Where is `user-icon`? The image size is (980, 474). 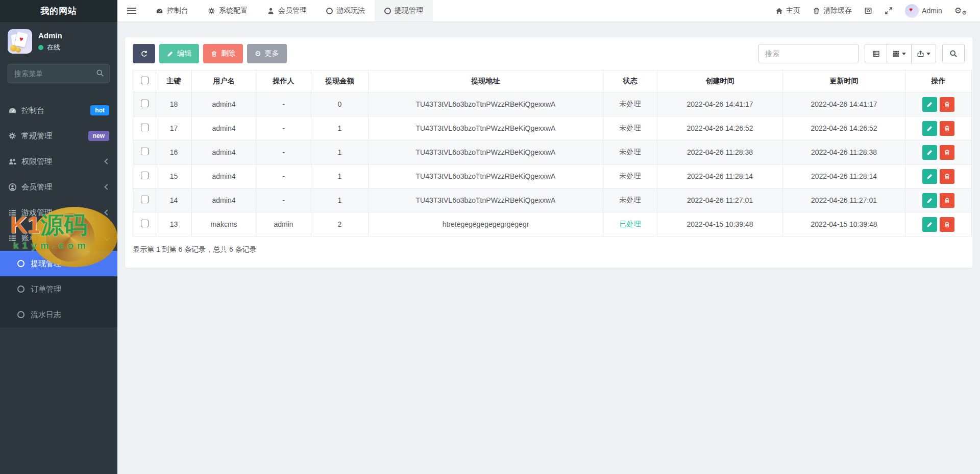
user-icon is located at coordinates (271, 11).